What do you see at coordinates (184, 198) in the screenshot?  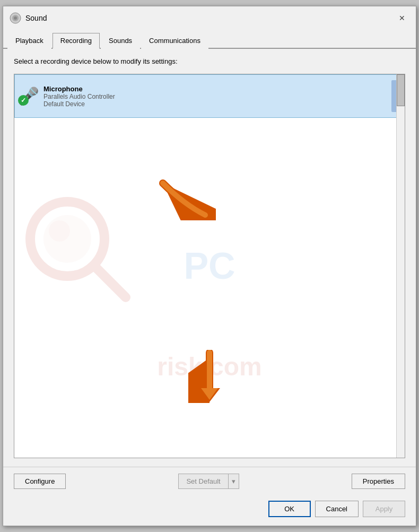 I see `arrow-up-annotation` at bounding box center [184, 198].